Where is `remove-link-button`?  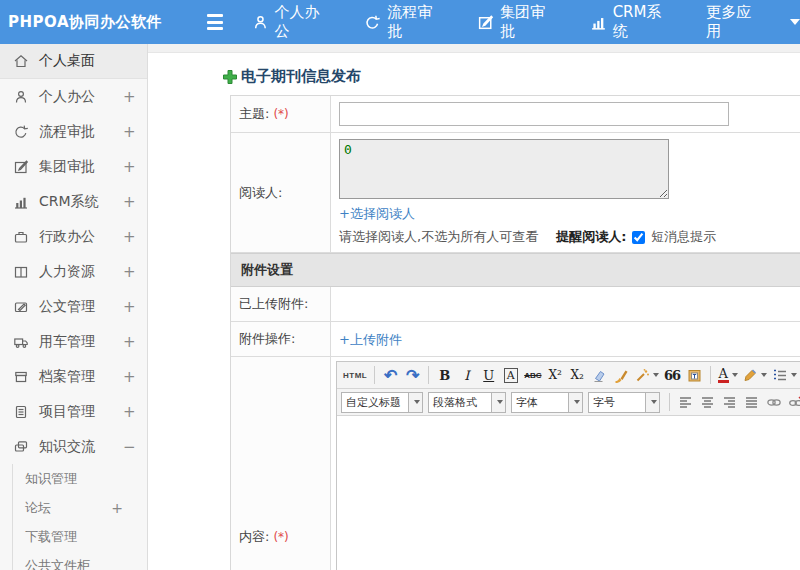
remove-link-button is located at coordinates (792, 402).